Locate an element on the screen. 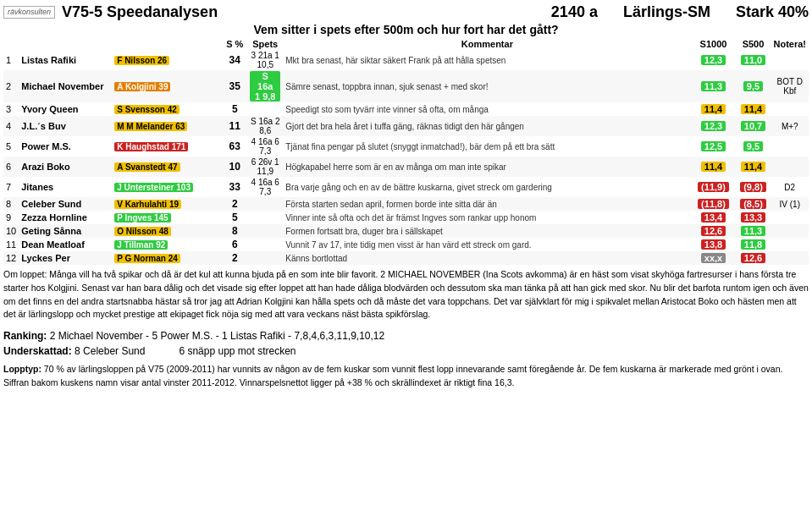  comment-cell: Bra varje gång och en av de bättre kuska… is located at coordinates (487, 187).